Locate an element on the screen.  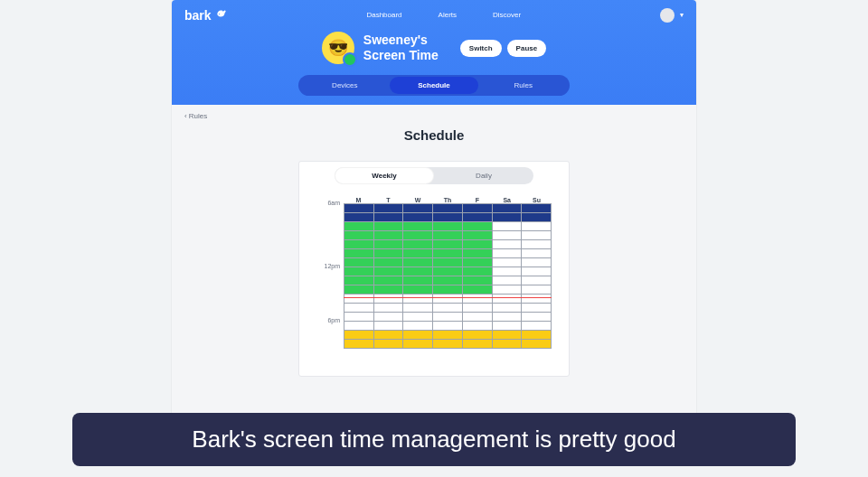
switch-button: Switch is located at coordinates (481, 49).